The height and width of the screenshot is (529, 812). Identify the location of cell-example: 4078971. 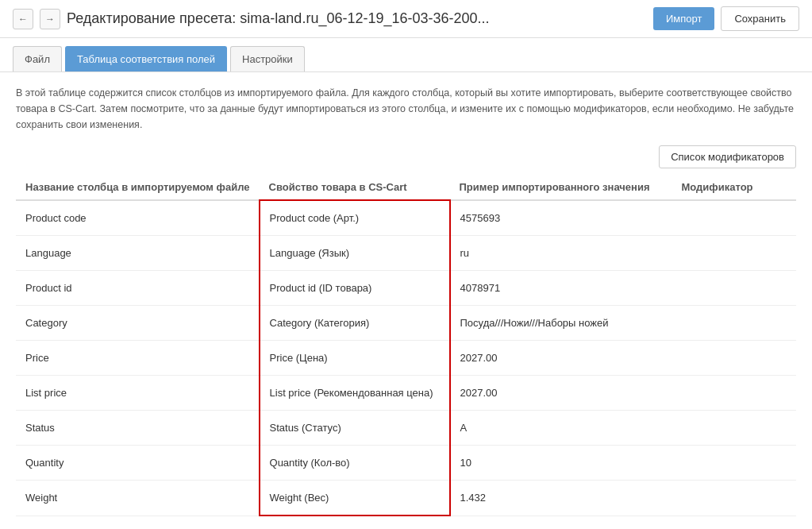
(561, 288).